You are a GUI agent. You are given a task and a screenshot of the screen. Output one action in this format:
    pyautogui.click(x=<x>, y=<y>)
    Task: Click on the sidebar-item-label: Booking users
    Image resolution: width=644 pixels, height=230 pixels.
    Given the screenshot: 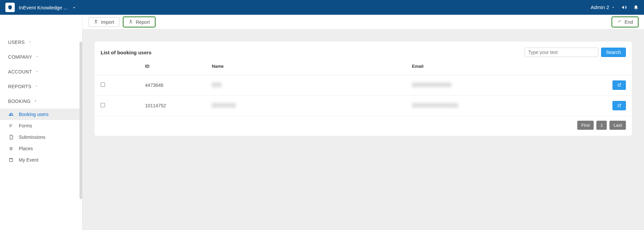 What is the action you would take?
    pyautogui.click(x=34, y=114)
    